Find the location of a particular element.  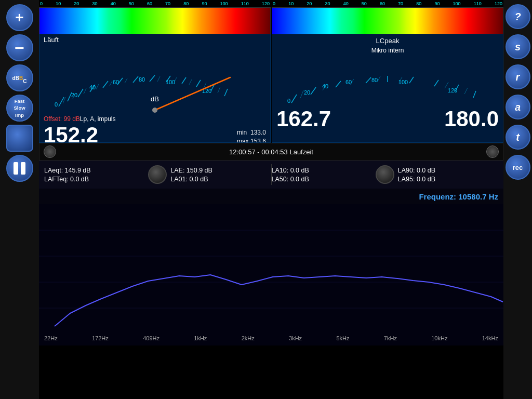

stat-lae: LAE: 150.9 dB is located at coordinates (220, 170).